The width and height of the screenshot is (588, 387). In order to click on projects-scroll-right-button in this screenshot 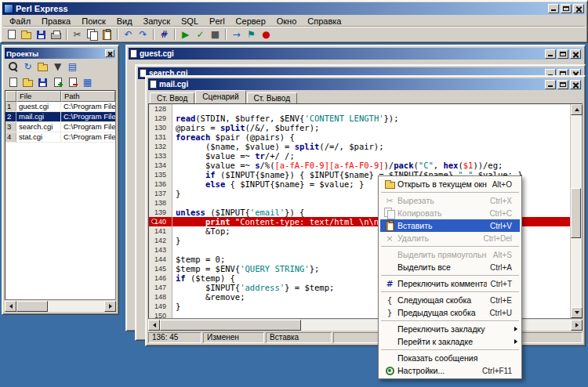, I will do `click(110, 306)`.